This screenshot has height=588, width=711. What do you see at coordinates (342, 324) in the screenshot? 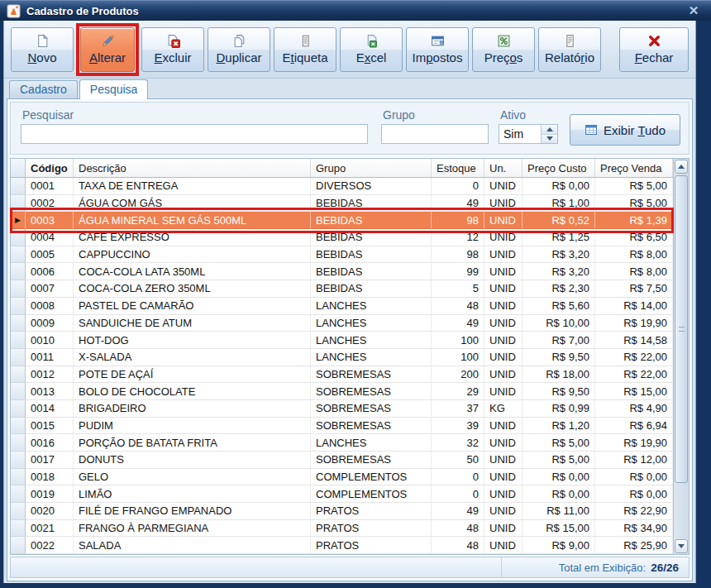
I see `table-row: 0009SANDUICHE DE ATUMLANCHES49UNIDR$ 10,…` at bounding box center [342, 324].